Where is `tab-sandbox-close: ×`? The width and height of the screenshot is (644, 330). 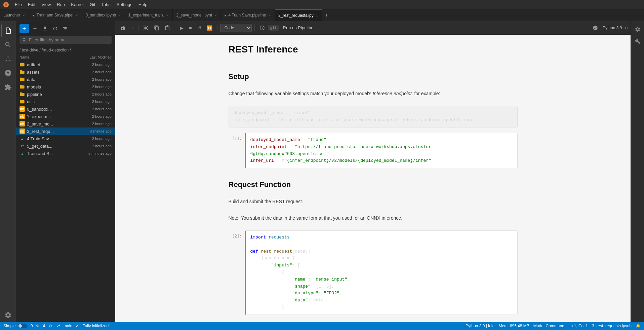 tab-sandbox-close: × is located at coordinates (119, 15).